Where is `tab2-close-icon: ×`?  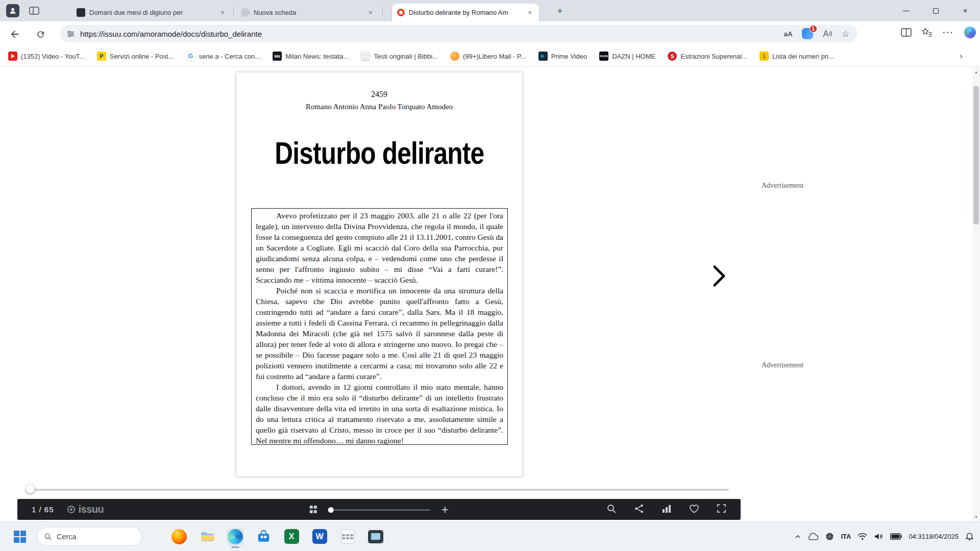 tab2-close-icon: × is located at coordinates (371, 13).